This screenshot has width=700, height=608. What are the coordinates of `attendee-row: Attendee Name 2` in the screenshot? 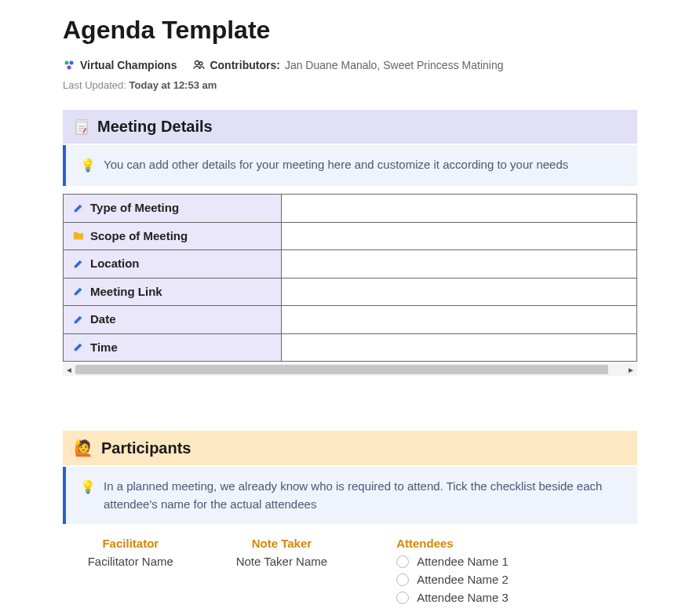 It's located at (516, 579).